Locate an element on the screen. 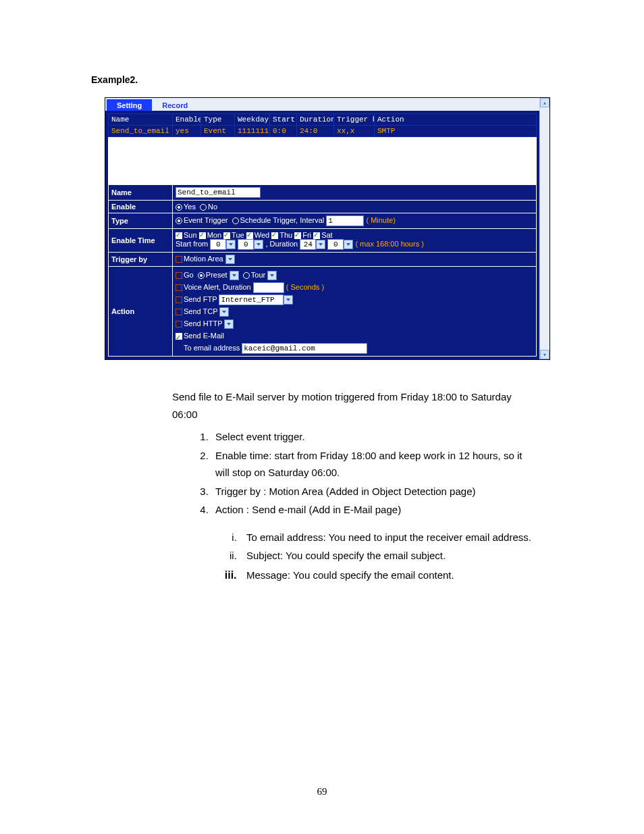  radio-enable-yes is located at coordinates (179, 207).